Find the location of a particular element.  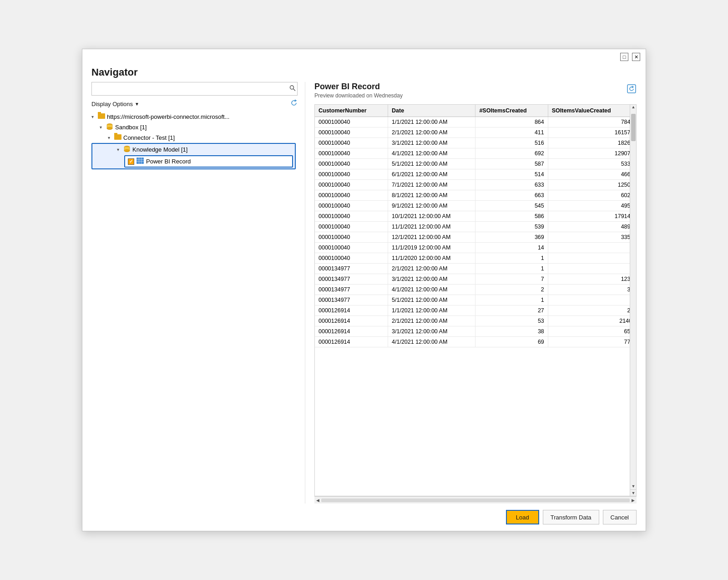

vertical-scrollbar: ▲ ▼ ▼ is located at coordinates (633, 300).